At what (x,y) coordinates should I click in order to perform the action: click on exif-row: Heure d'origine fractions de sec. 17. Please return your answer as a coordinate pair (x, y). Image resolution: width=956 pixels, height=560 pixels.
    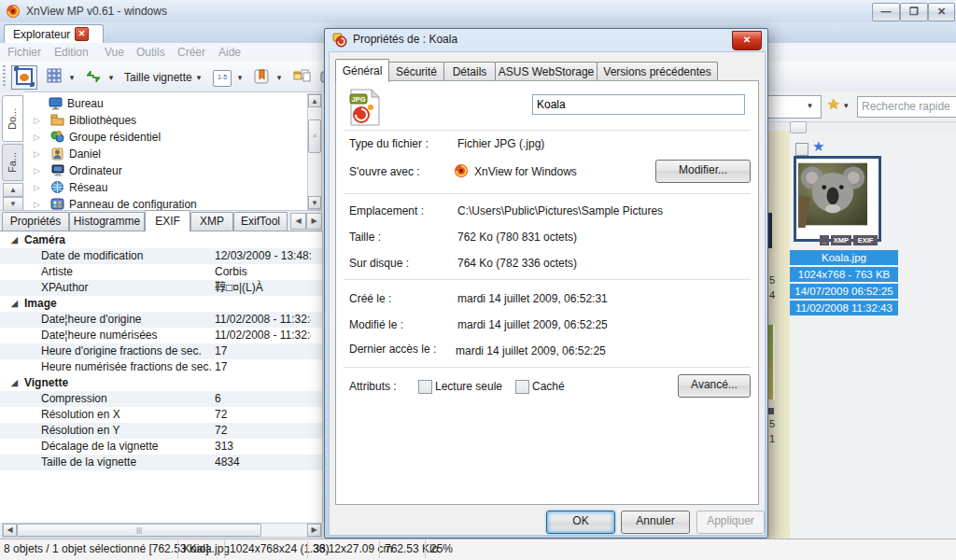
    Looking at the image, I should click on (161, 351).